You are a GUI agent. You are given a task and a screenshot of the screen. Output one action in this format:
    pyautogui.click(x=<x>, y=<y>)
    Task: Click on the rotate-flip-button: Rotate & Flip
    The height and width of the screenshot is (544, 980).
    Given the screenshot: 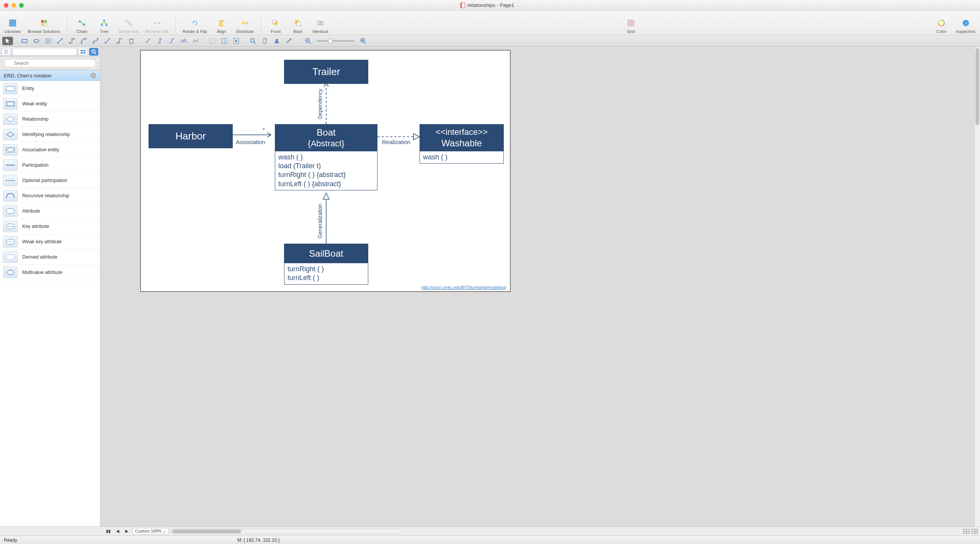 What is the action you would take?
    pyautogui.click(x=195, y=23)
    